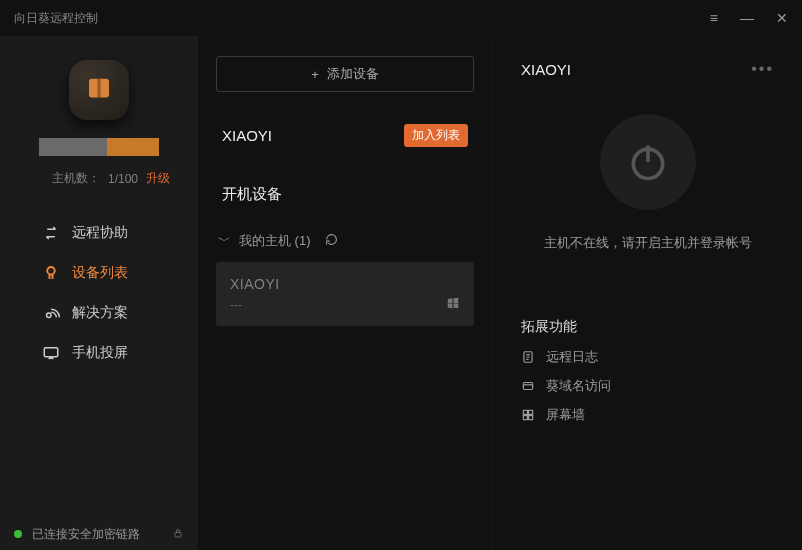 The width and height of the screenshot is (802, 550). Describe the element at coordinates (782, 18) in the screenshot. I see `close-icon: ✕` at that location.